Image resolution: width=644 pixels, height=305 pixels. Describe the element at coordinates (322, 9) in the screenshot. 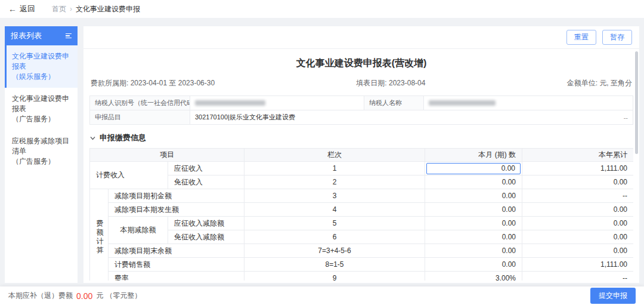

I see `top-bar: ← 返回 首页 › 文化事业建设费申报` at that location.